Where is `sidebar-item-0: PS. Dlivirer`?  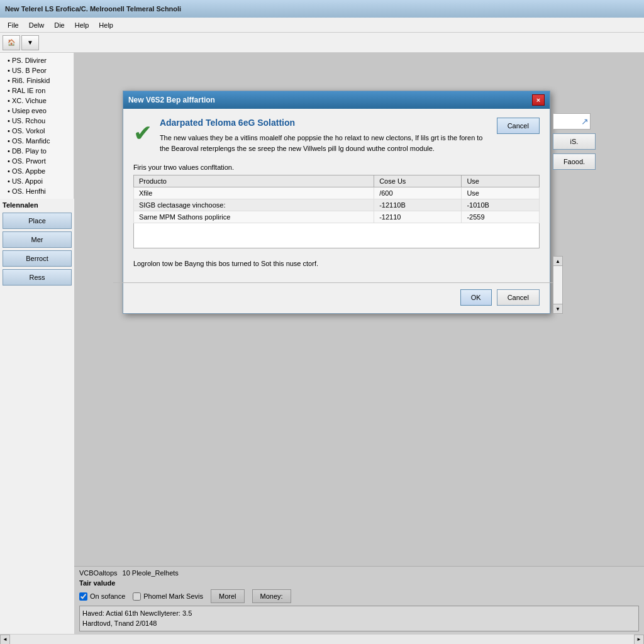 sidebar-item-0: PS. Dlivirer is located at coordinates (36, 60).